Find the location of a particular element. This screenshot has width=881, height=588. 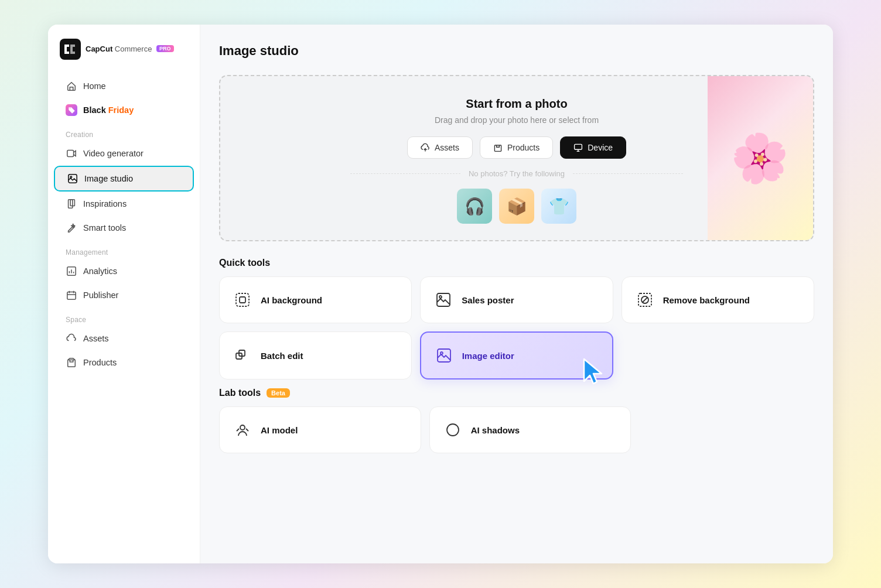

calendar-icon is located at coordinates (71, 295).